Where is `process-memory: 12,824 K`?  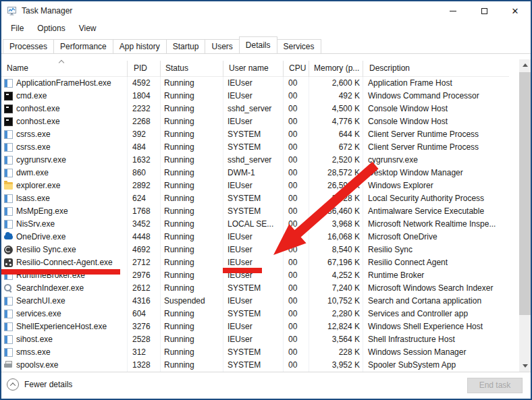 process-memory: 12,824 K is located at coordinates (334, 326).